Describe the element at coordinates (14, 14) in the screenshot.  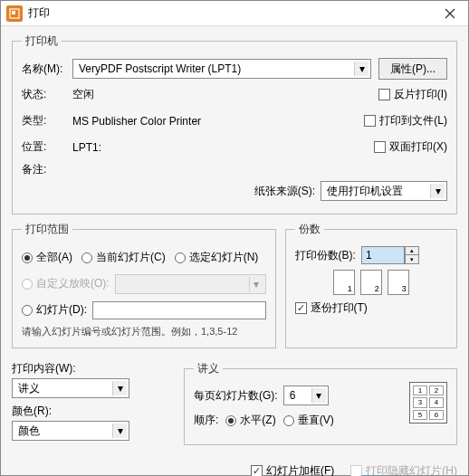
I see `app-icon` at that location.